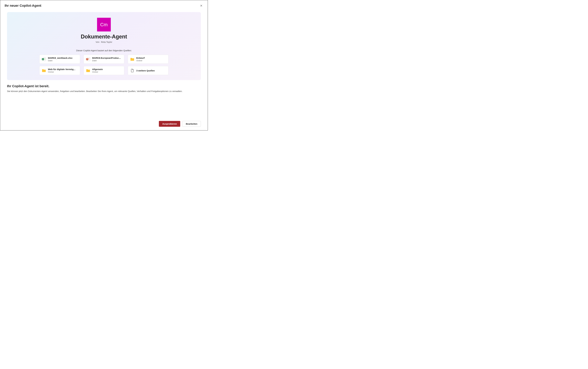 This screenshot has width=588, height=369. I want to click on agent-name: Dokumente-Agent, so click(104, 37).